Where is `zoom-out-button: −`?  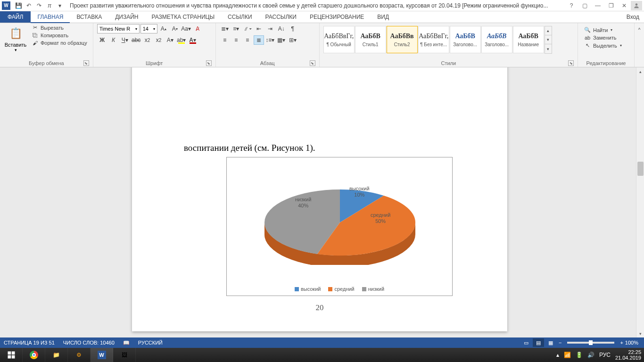
zoom-out-button: − is located at coordinates (560, 343).